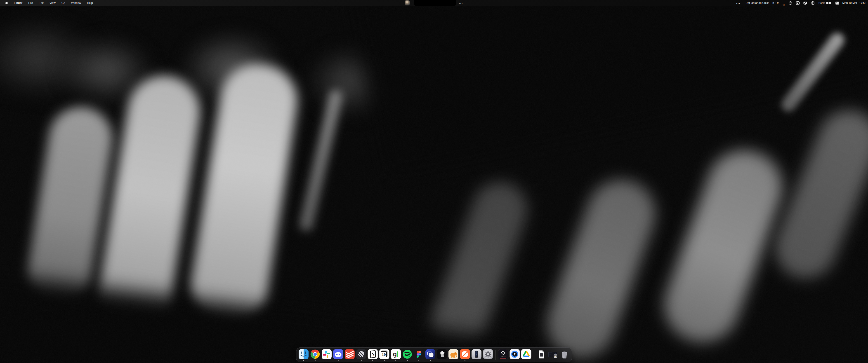 The width and height of the screenshot is (868, 363). I want to click on dock-item-system-settings, so click(488, 354).